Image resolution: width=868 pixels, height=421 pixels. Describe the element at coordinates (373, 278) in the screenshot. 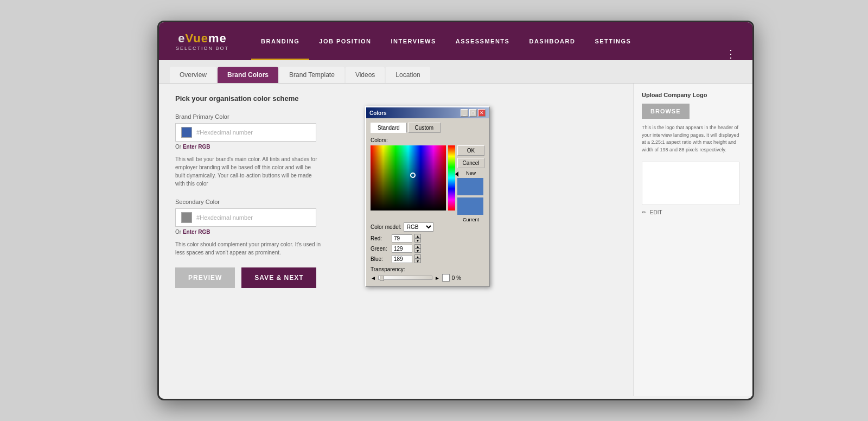

I see `transparency-left-arrow: ◄` at that location.